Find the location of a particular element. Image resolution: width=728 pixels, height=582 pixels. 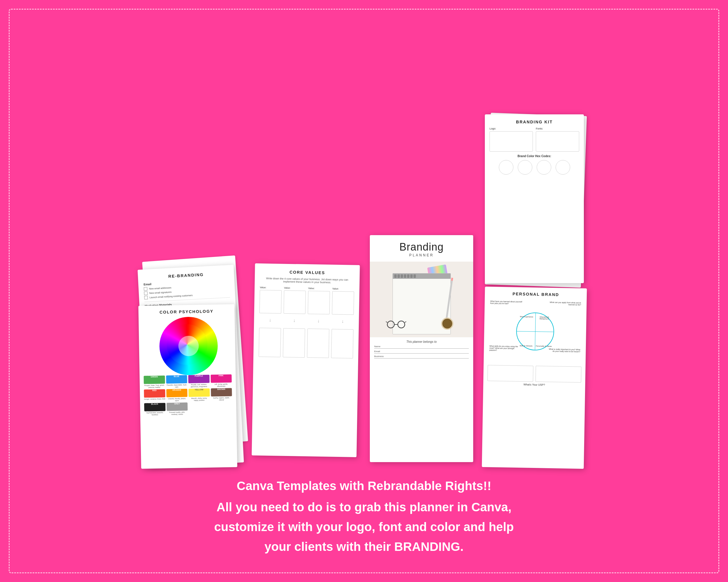

desk-scene is located at coordinates (421, 300).